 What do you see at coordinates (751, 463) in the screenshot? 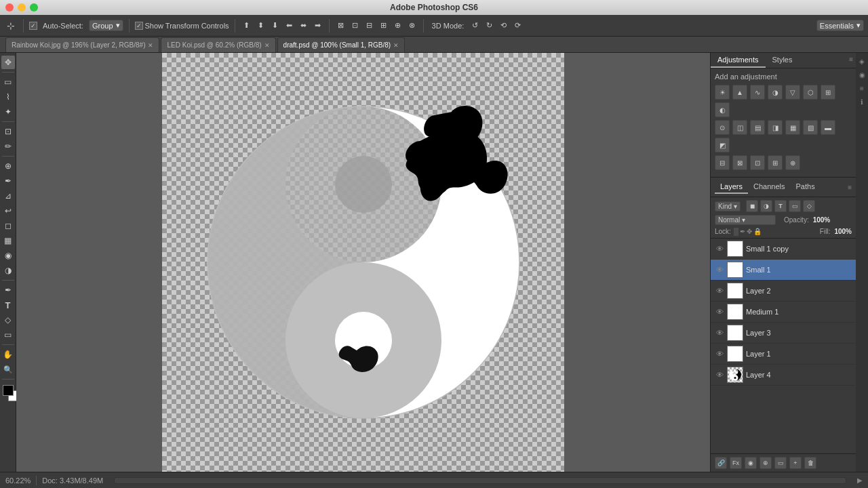
I see `add-mask-icon: ◉` at bounding box center [751, 463].